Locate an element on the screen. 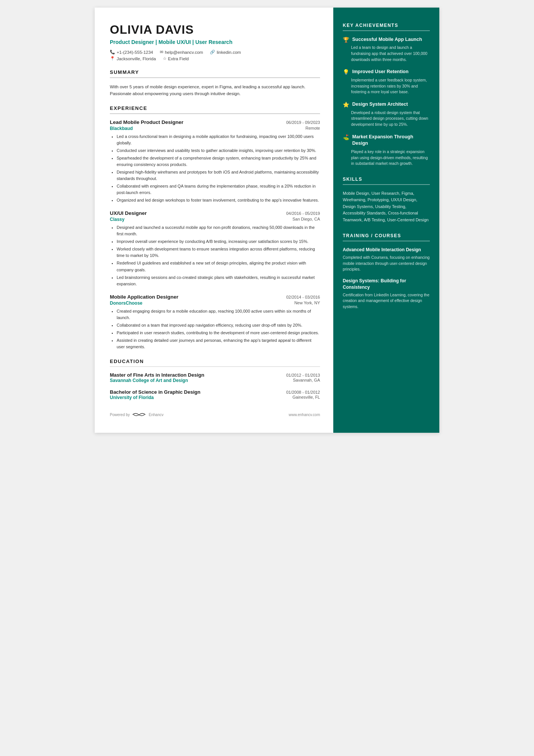 The image size is (534, 756). list-item: Designed high-fidelity wireframes and pr… is located at coordinates (218, 175).